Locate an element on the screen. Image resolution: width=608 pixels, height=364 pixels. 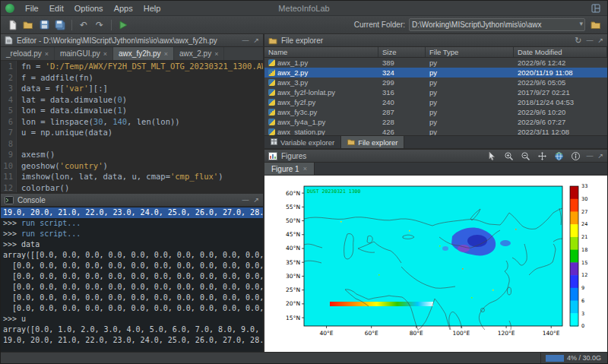
column-header-file-type: File Type is located at coordinates (470, 52).